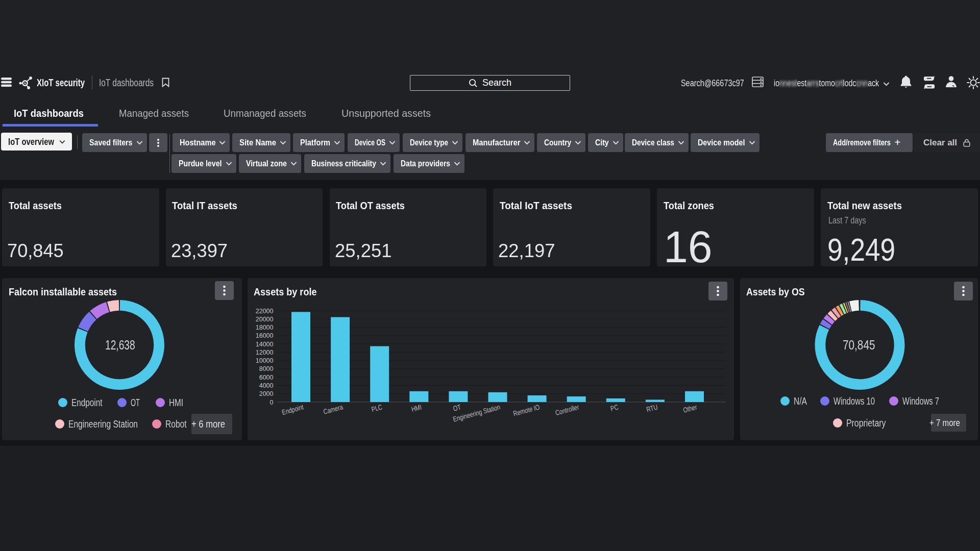  Describe the element at coordinates (264, 319) in the screenshot. I see `svg-text: 20000` at that location.